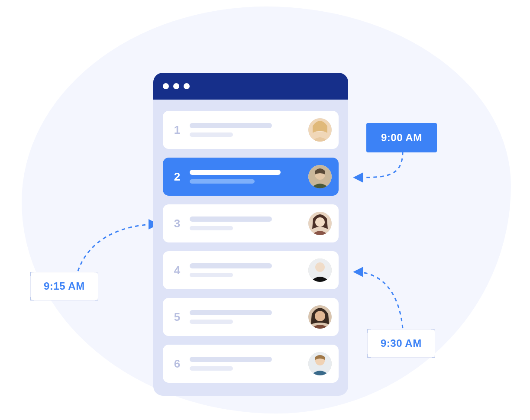  Describe the element at coordinates (177, 130) in the screenshot. I see `item-number: 1` at that location.